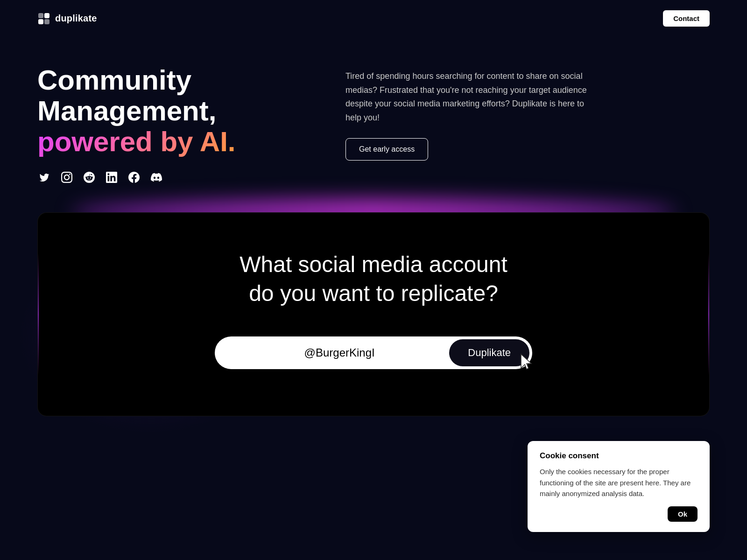 This screenshot has width=747, height=560. What do you see at coordinates (112, 177) in the screenshot?
I see `linkedin-icon` at bounding box center [112, 177].